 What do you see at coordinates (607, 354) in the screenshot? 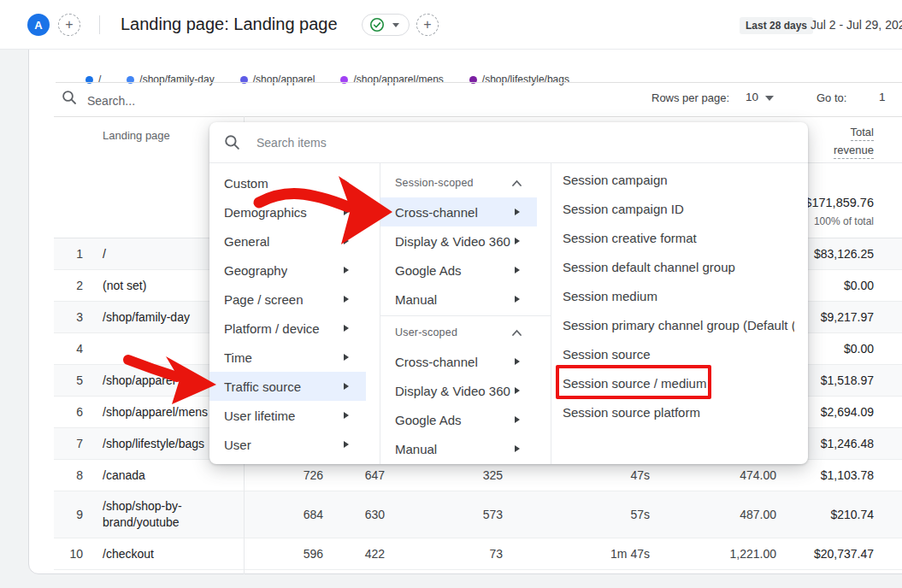
I see `dimension-label: Session source` at bounding box center [607, 354].